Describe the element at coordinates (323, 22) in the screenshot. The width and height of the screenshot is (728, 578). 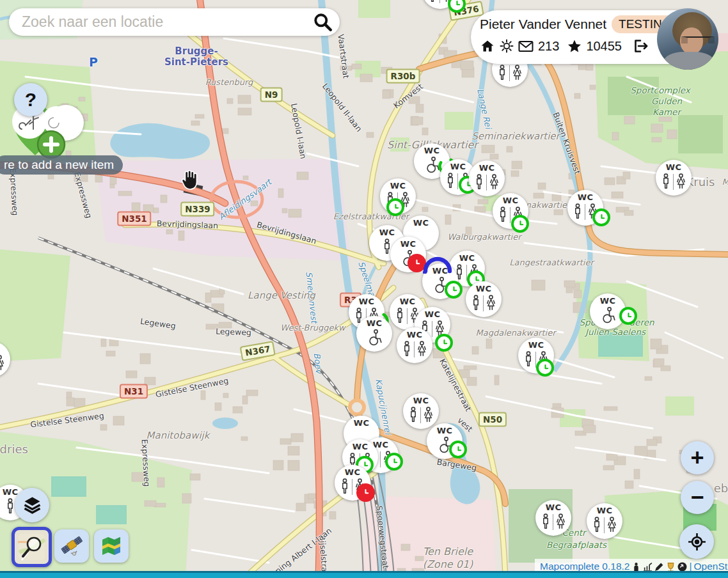
I see `search-icon` at that location.